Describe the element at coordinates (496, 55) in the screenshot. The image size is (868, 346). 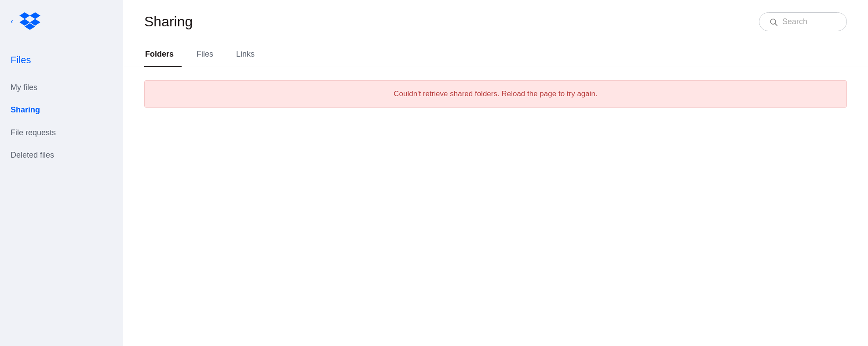
I see `tabs-container: Folders Files Links` at that location.